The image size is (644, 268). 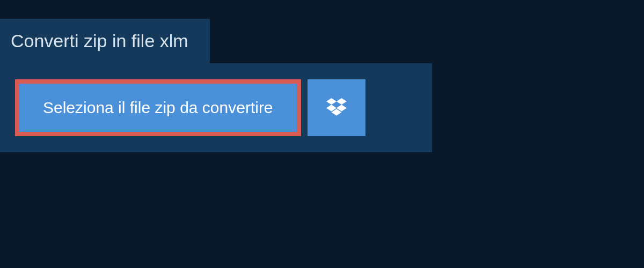 What do you see at coordinates (158, 108) in the screenshot?
I see `select-file-button: Seleziona il file zip da convertire` at bounding box center [158, 108].